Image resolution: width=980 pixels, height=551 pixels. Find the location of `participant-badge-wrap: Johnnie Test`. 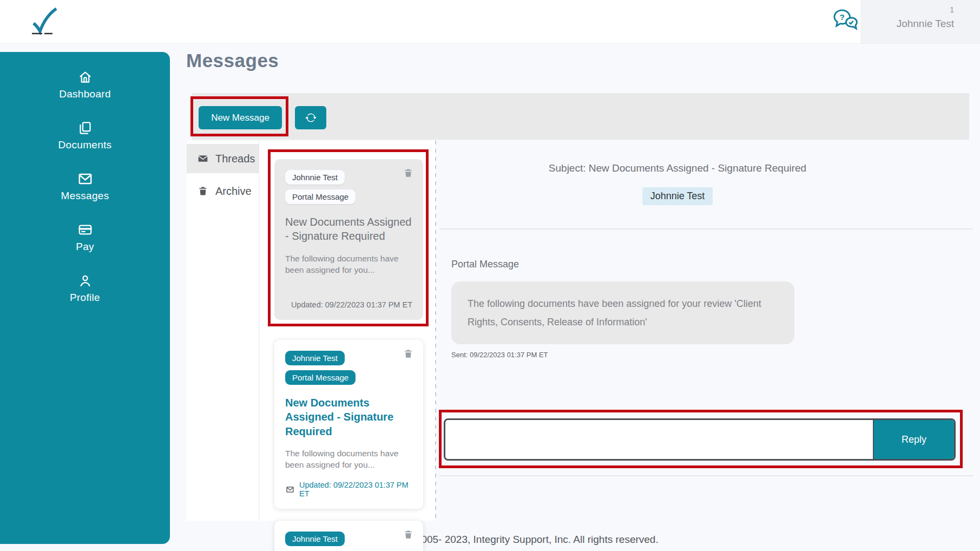

participant-badge-wrap: Johnnie Test is located at coordinates (678, 196).